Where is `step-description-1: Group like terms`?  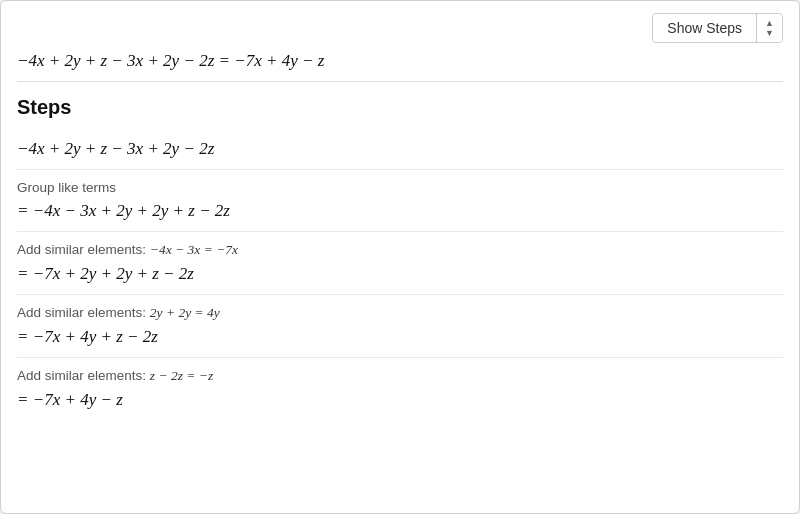 step-description-1: Group like terms is located at coordinates (400, 188).